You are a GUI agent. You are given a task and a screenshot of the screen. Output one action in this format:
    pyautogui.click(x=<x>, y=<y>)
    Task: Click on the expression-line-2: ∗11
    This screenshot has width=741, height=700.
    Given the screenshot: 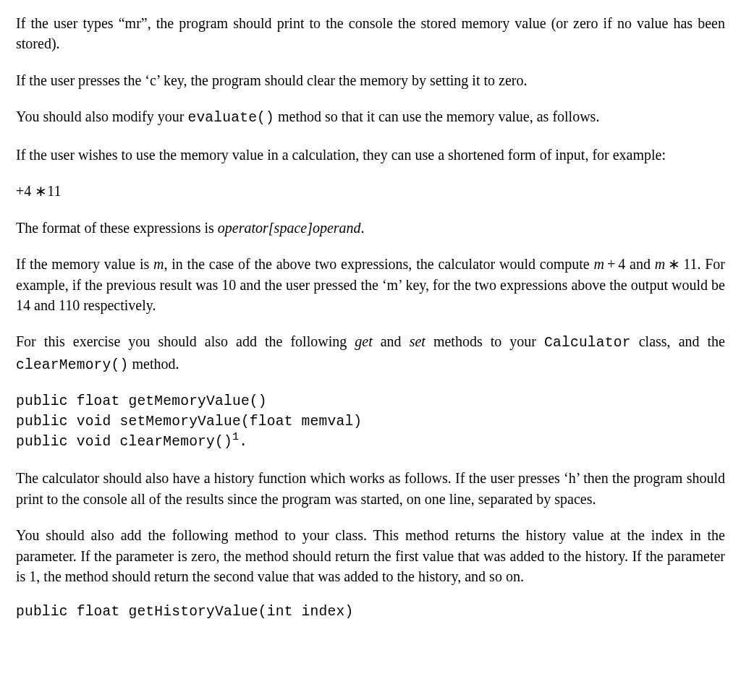 What is the action you would take?
    pyautogui.click(x=48, y=191)
    